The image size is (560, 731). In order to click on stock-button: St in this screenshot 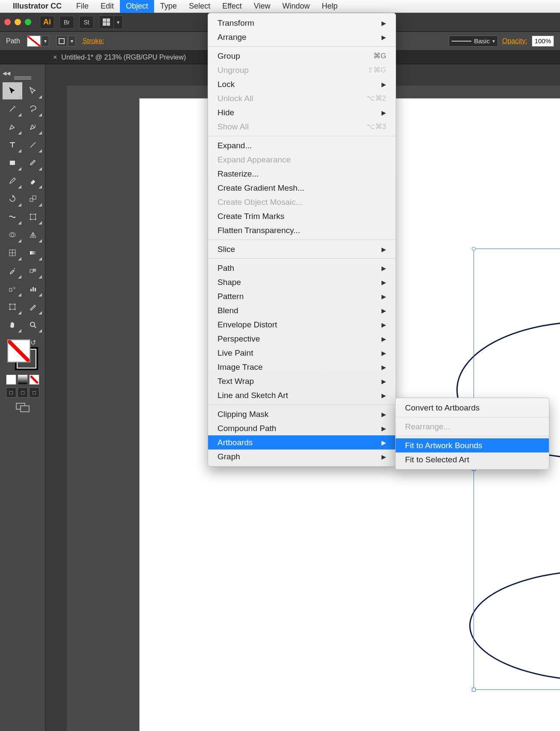, I will do `click(86, 22)`.